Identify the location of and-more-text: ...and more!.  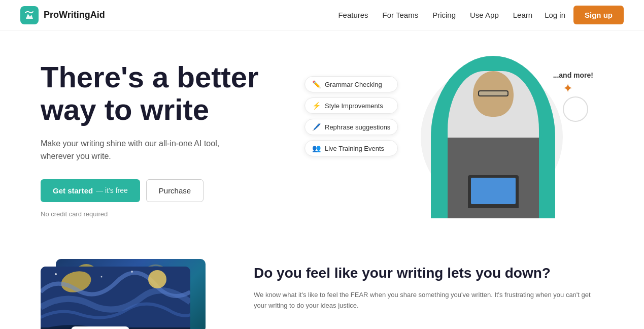
(573, 75).